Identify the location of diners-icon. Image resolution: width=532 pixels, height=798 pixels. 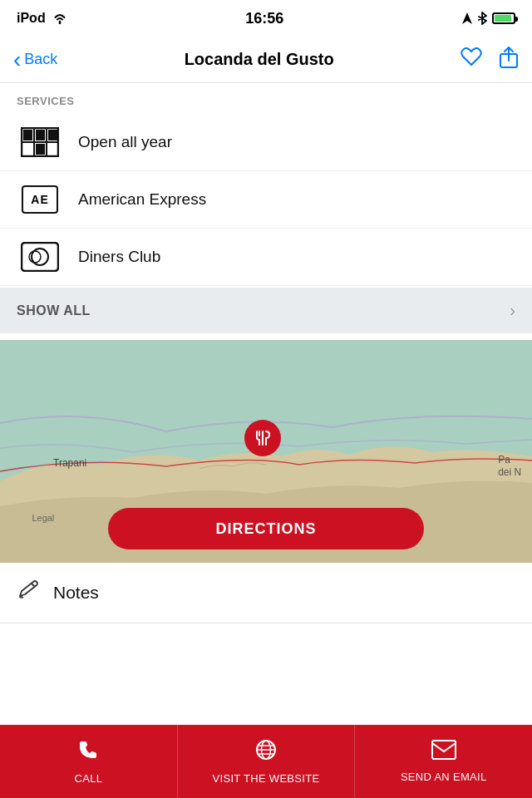
(40, 257).